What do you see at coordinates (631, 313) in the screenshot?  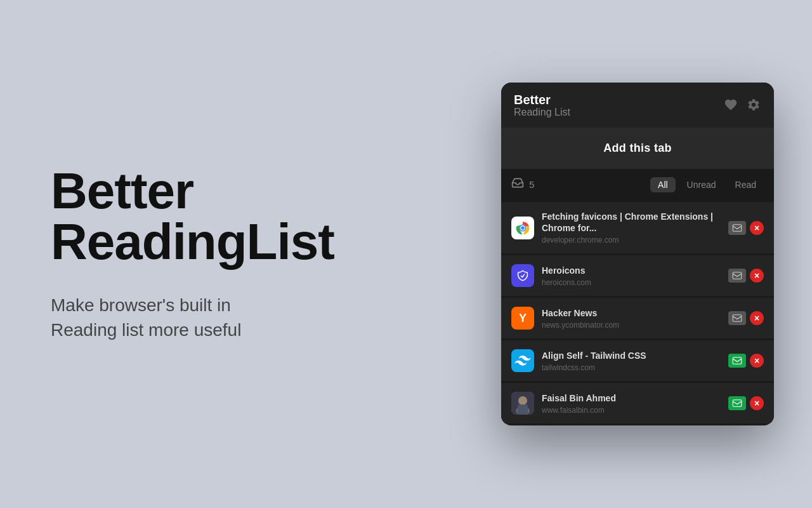 I see `item-title-hackernews: Hacker News` at bounding box center [631, 313].